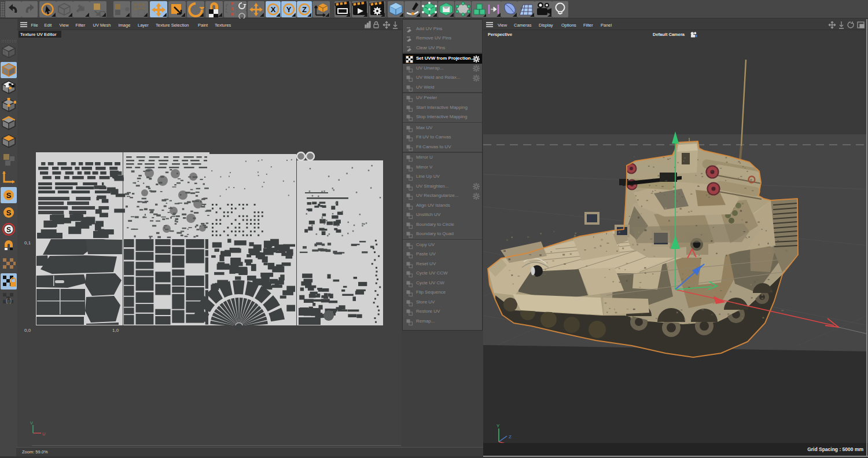 The height and width of the screenshot is (458, 868). What do you see at coordinates (273, 9) in the screenshot?
I see `svg-text: X` at bounding box center [273, 9].